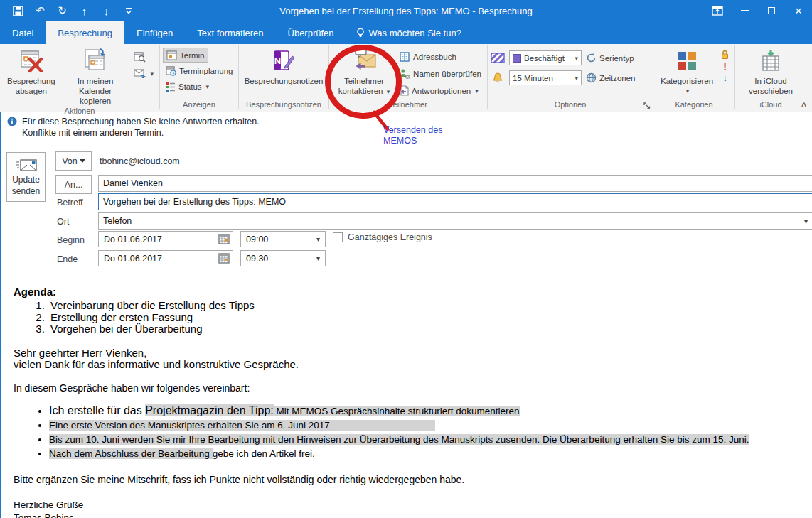 Image resolution: width=812 pixels, height=518 pixels. I want to click on calendar-details-button, so click(144, 57).